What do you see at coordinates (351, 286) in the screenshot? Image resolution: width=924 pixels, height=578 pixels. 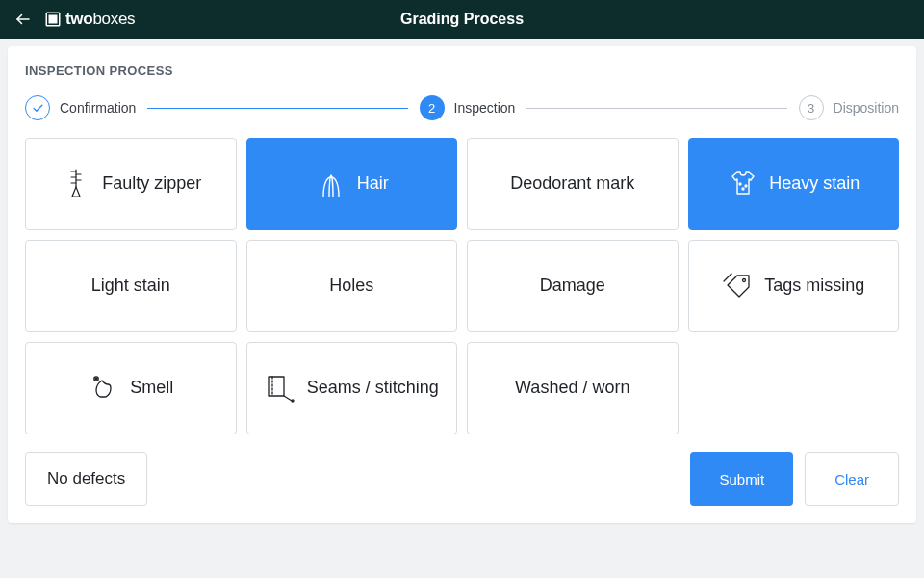 I see `tile-label: Holes` at bounding box center [351, 286].